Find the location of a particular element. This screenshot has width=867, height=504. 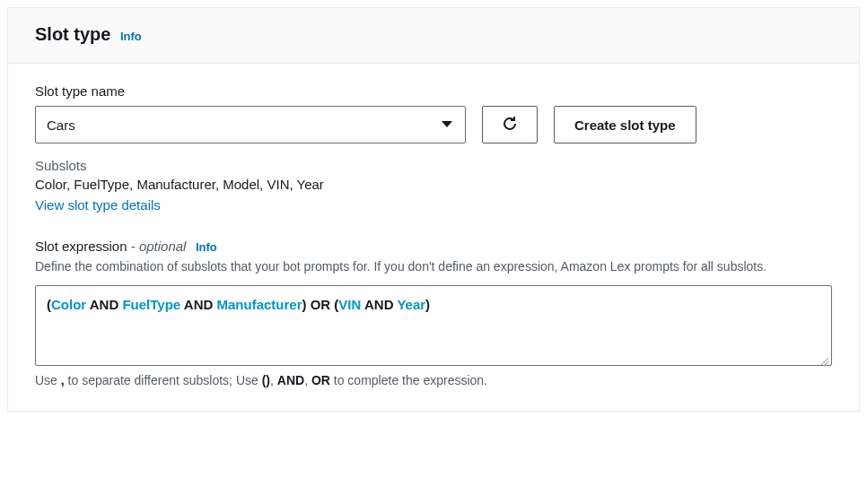

hint-text: to complete the expression. is located at coordinates (409, 380).